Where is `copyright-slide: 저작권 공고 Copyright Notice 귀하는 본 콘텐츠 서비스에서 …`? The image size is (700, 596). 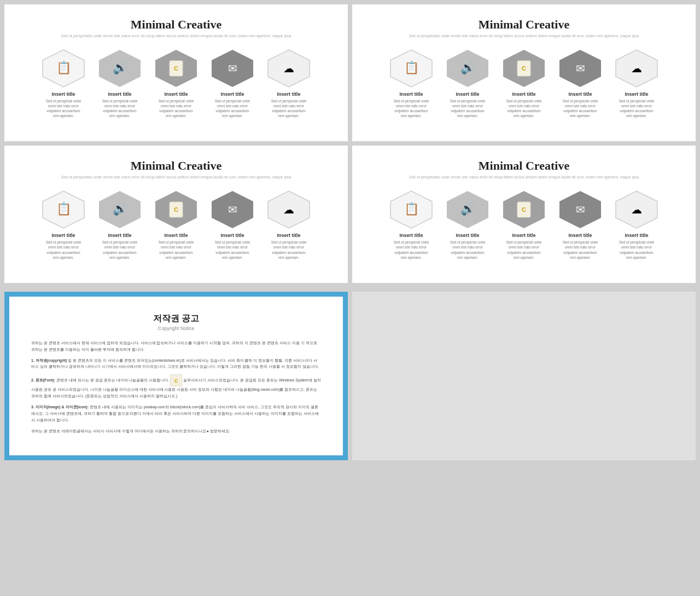
copyright-slide: 저작권 공고 Copyright Notice 귀하는 본 콘텐츠 서비스에서 … is located at coordinates (176, 376).